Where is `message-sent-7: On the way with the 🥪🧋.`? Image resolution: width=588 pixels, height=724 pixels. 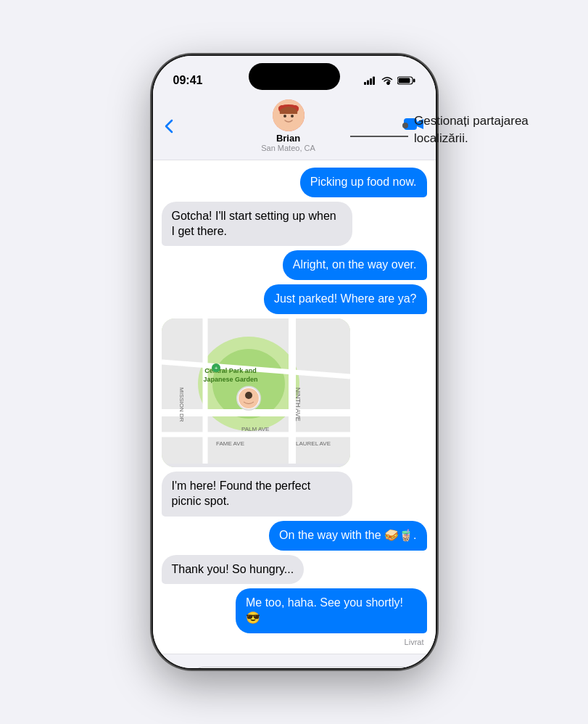 message-sent-7: On the way with the 🥪🧋. is located at coordinates (348, 535).